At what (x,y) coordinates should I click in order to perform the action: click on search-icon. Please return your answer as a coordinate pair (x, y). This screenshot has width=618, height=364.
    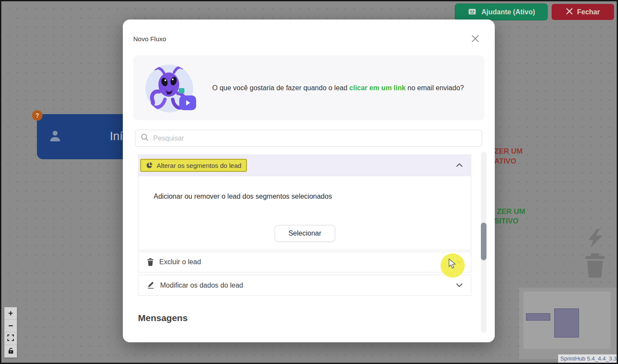
    Looking at the image, I should click on (145, 138).